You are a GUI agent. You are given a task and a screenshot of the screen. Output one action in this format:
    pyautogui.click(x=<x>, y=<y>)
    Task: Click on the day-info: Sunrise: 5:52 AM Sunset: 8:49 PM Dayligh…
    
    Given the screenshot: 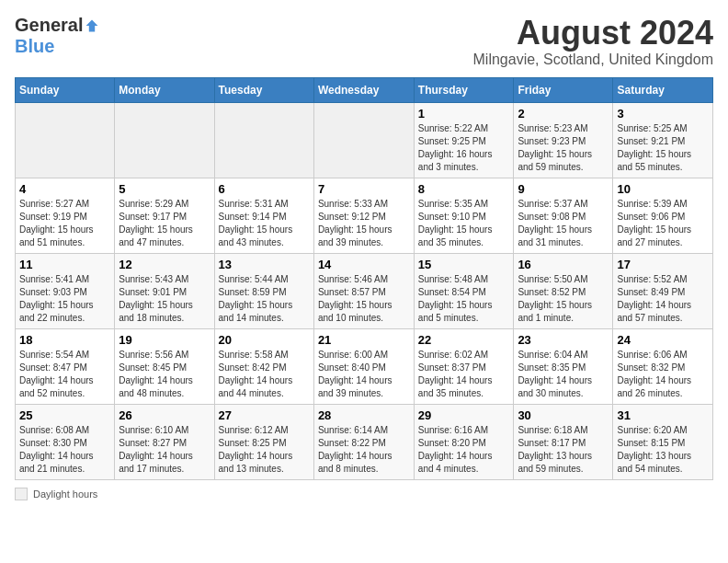 What is the action you would take?
    pyautogui.click(x=663, y=299)
    